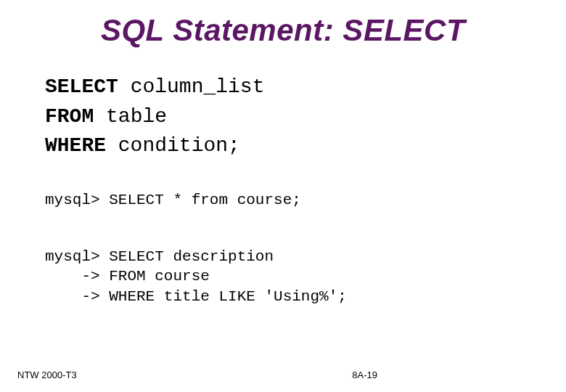 The image size is (566, 392). What do you see at coordinates (70, 116) in the screenshot?
I see `keyword-from: FROM` at bounding box center [70, 116].